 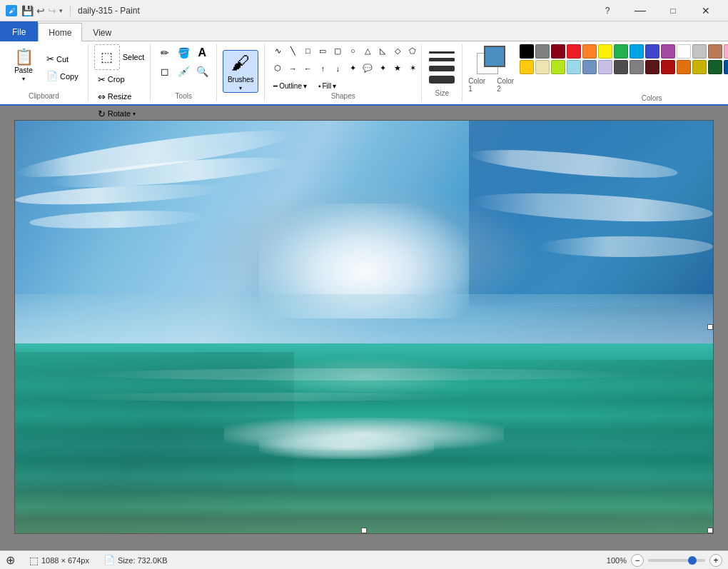 What do you see at coordinates (63, 59) in the screenshot?
I see `cut-button: ✂ Cut` at bounding box center [63, 59].